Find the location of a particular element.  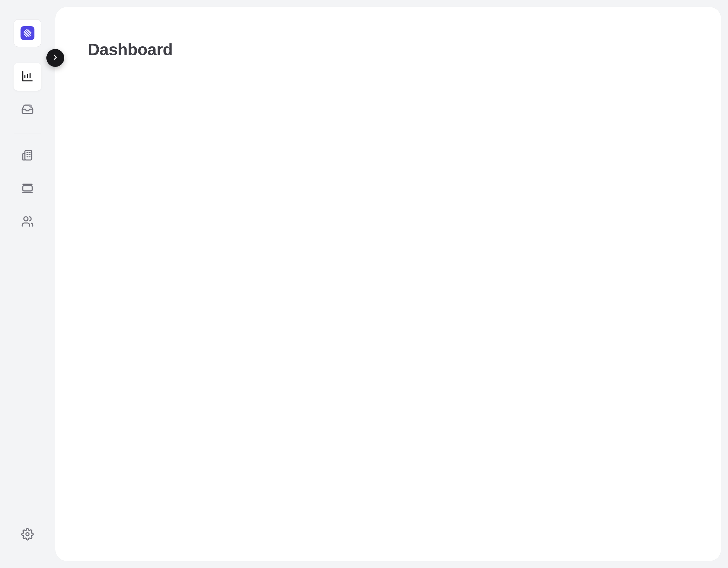

sidebar is located at coordinates (27, 284).